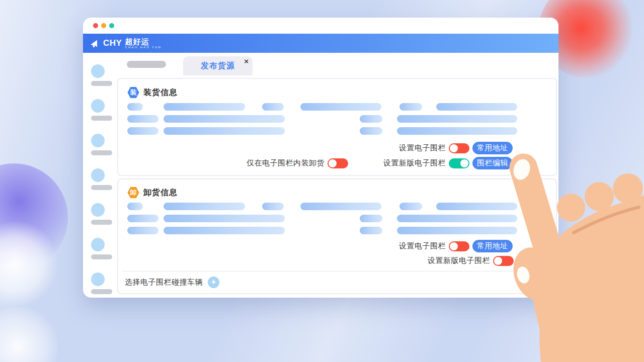 The image size is (644, 362). Describe the element at coordinates (160, 193) in the screenshot. I see `section-title: 卸货信息` at that location.